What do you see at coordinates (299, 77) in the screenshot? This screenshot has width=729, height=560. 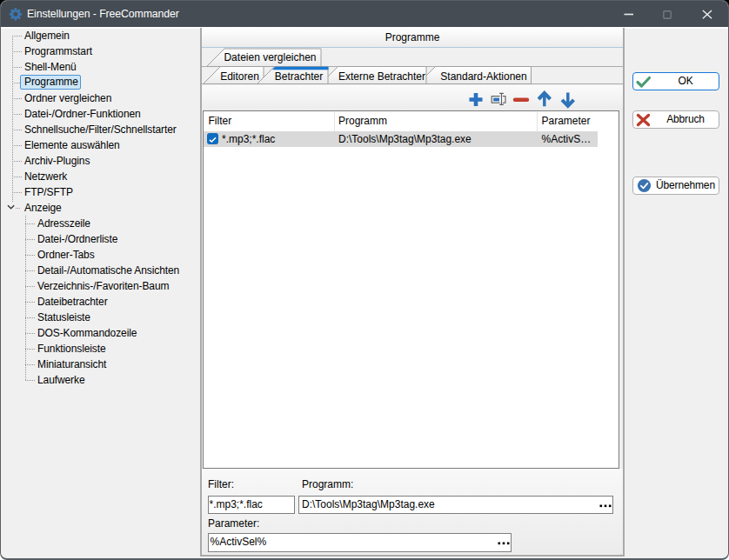 I see `svg-text: Betrachter` at bounding box center [299, 77].